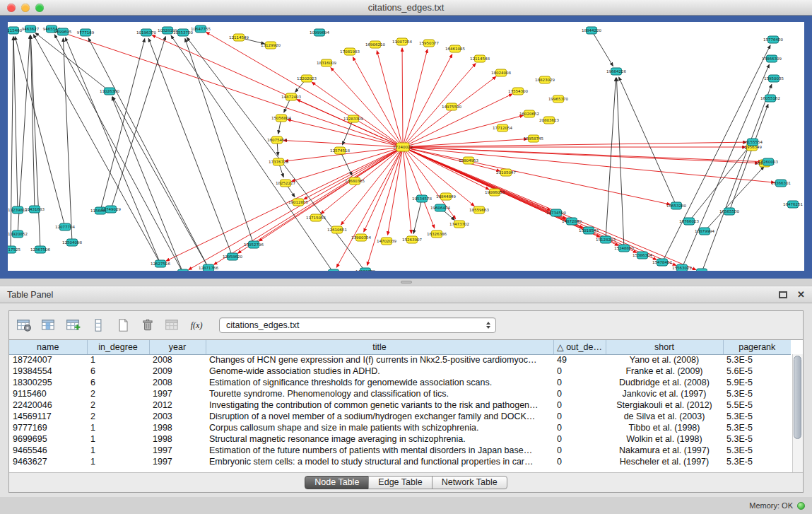 Image resolution: width=812 pixels, height=514 pixels. I want to click on table-row: 911546021997Tourette syndrome. Phenomeno…, so click(400, 394).